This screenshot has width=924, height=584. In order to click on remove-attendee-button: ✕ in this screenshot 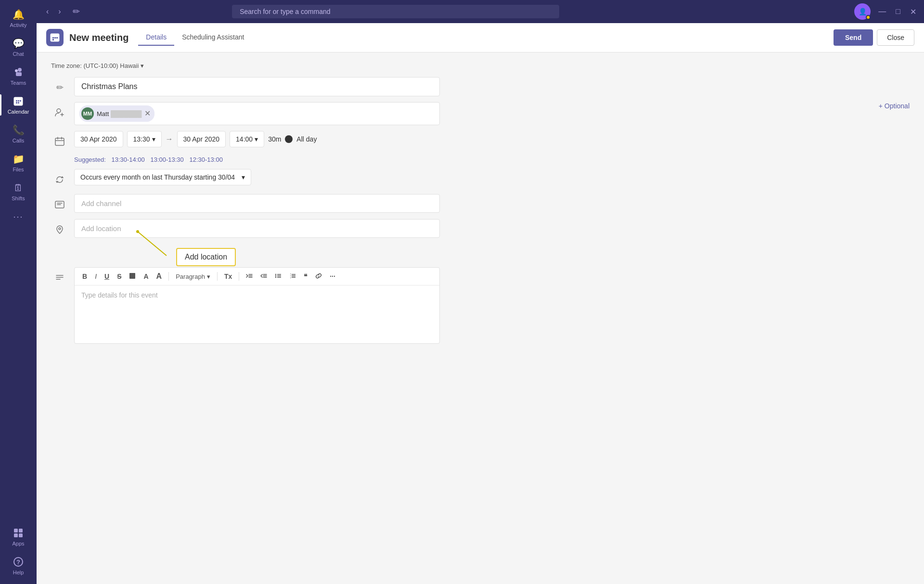, I will do `click(147, 114)`.